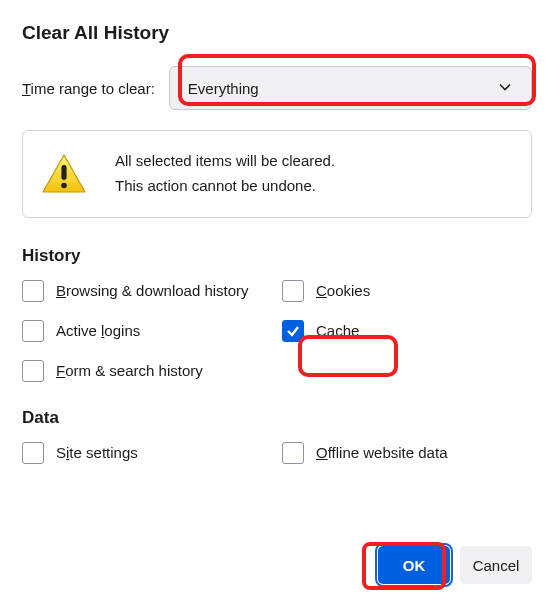 Image resolution: width=554 pixels, height=600 pixels. What do you see at coordinates (225, 174) in the screenshot?
I see `warning-text: All selected items will be cleared. This…` at bounding box center [225, 174].